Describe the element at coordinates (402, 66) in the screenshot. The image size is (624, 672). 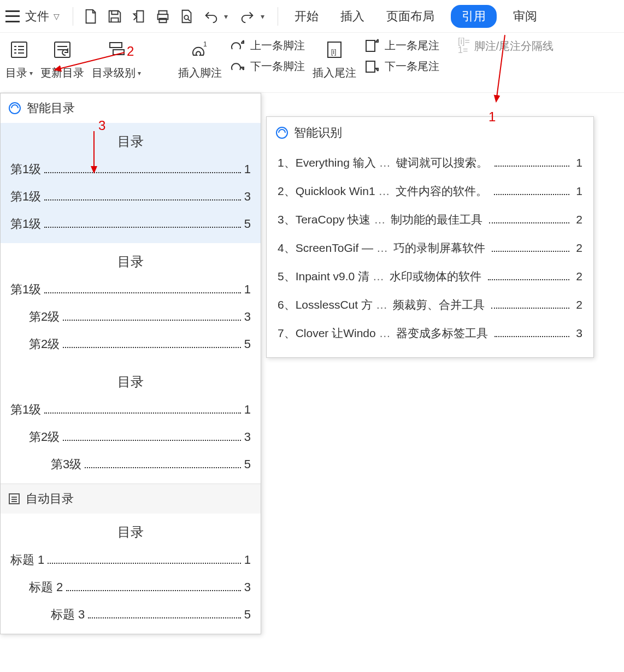
I see `next-endnote-button: 下一条尾注` at that location.